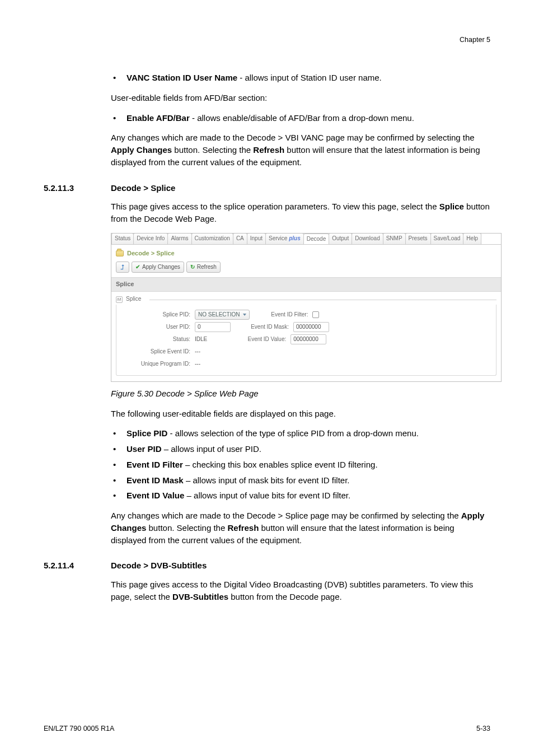  Describe the element at coordinates (308, 339) in the screenshot. I see `event-id-value-input: 00000000` at that location.